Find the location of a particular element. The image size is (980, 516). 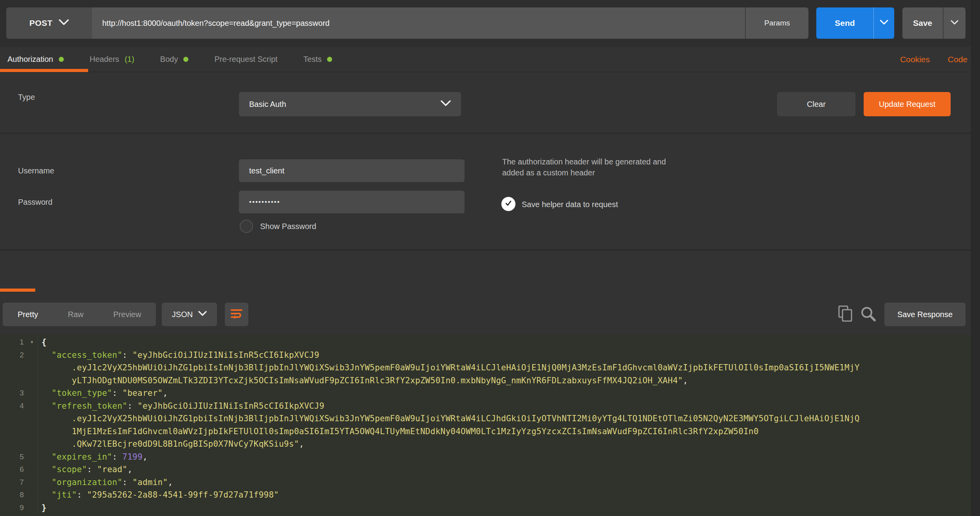

code-line: 3 "token_type": "bearer", is located at coordinates (486, 393).